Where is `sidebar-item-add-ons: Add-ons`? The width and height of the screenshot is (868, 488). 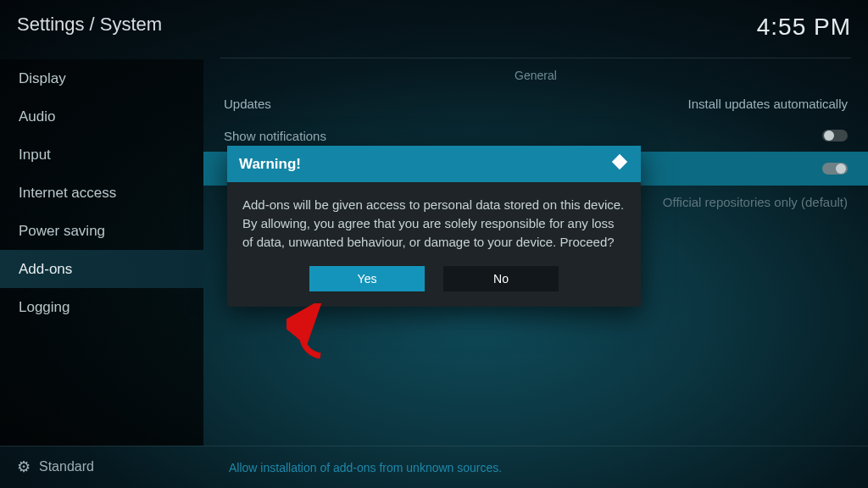
sidebar-item-add-ons: Add-ons is located at coordinates (102, 269).